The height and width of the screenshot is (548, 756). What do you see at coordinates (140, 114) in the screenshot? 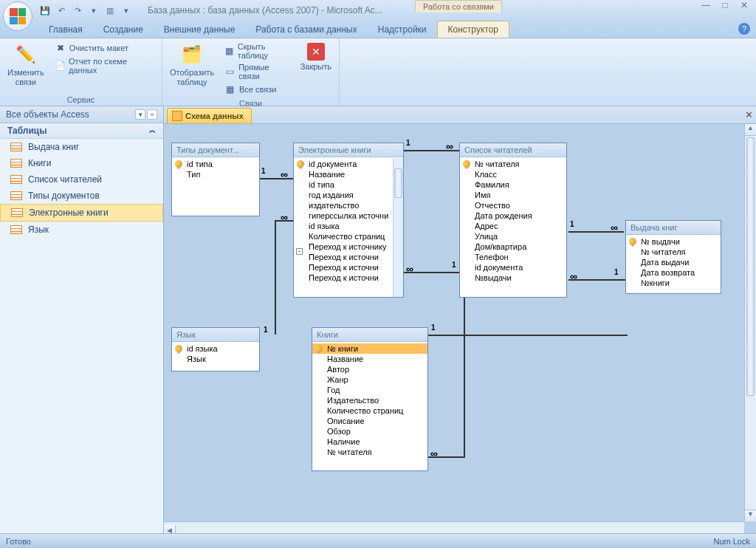
I see `nav-dropdown-icon: ▾` at bounding box center [140, 114].